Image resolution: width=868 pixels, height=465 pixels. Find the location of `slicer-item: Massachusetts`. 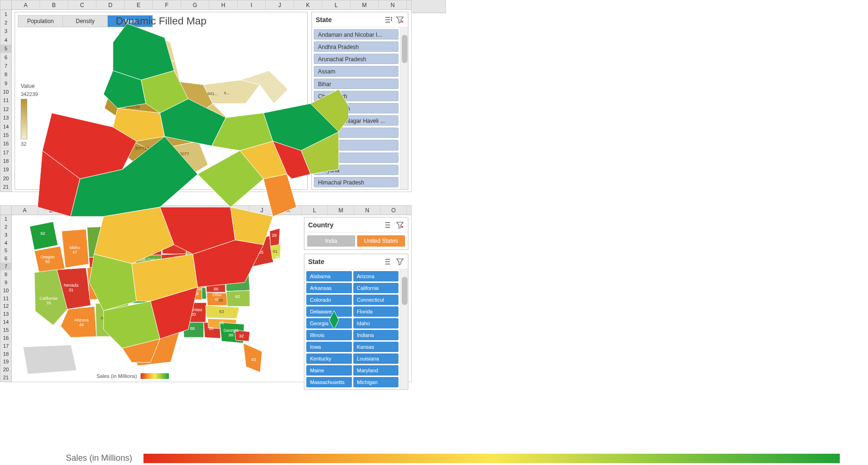

slicer-item: Massachusetts is located at coordinates (329, 382).